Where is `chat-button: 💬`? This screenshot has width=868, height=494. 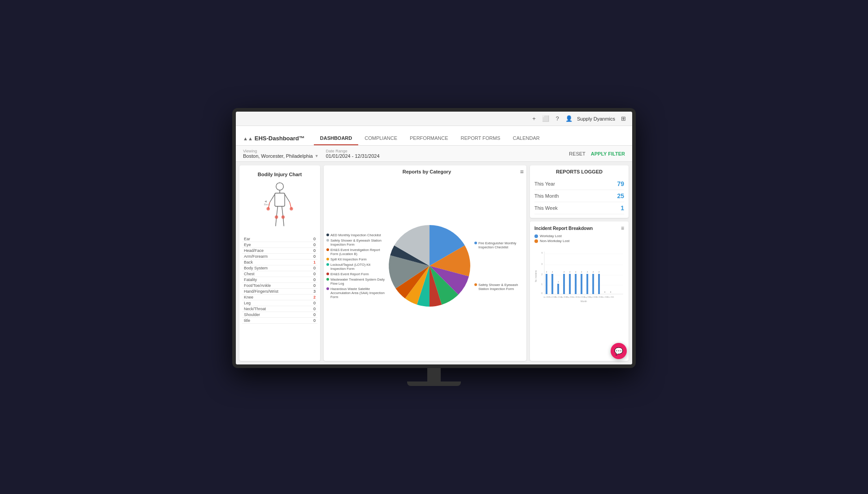 chat-button: 💬 is located at coordinates (619, 351).